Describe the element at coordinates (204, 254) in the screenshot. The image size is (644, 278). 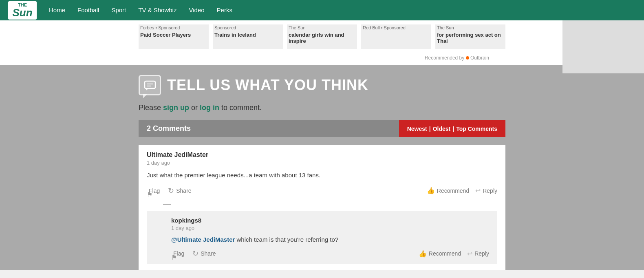
I see `reply-share-button: Share` at that location.